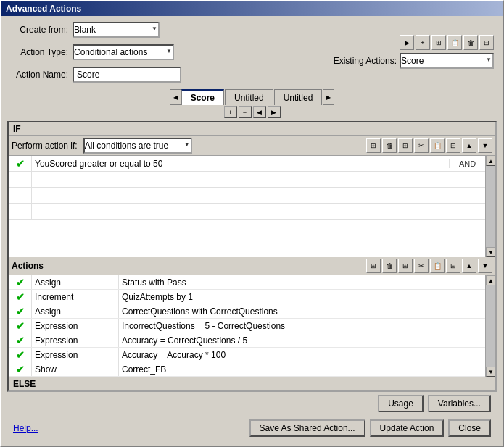  Describe the element at coordinates (245, 112) in the screenshot. I see `remove-tab-btn: −` at that location.